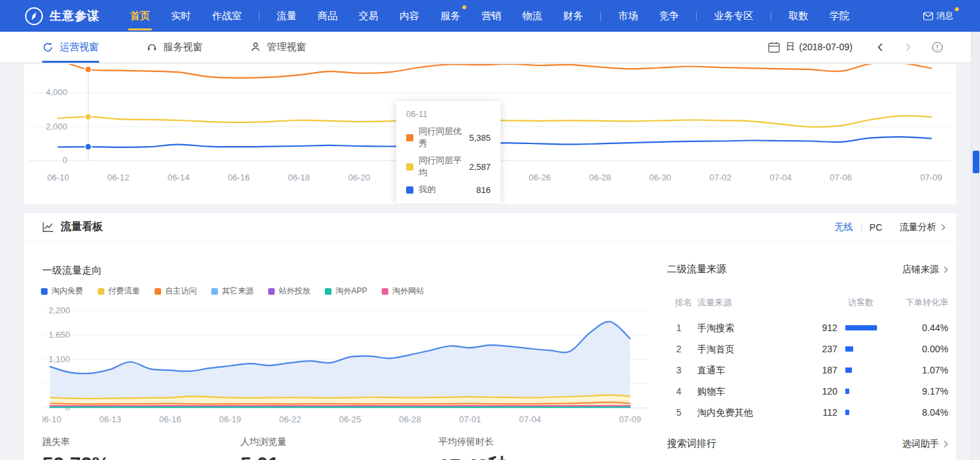  What do you see at coordinates (975, 246) in the screenshot?
I see `scrollbar-track` at bounding box center [975, 246].